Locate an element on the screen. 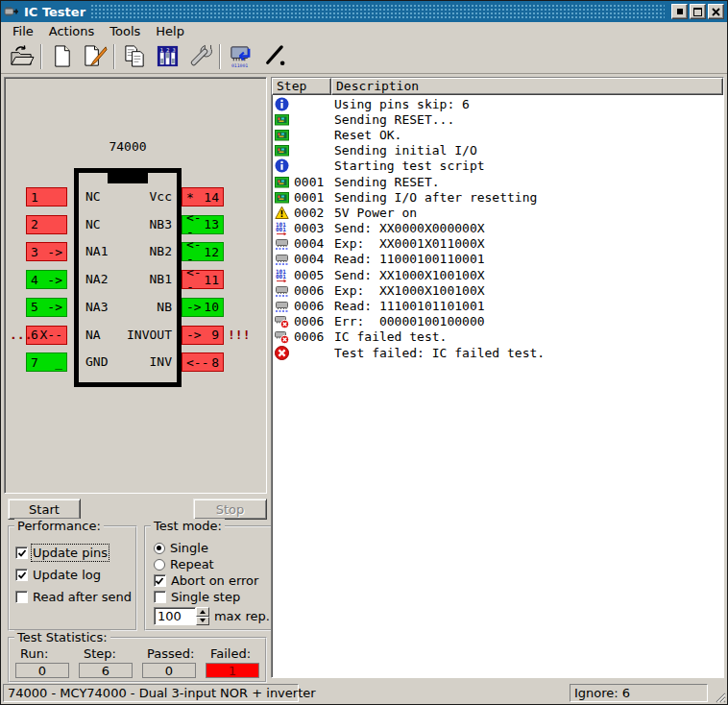  open-folder-icon is located at coordinates (21, 56).